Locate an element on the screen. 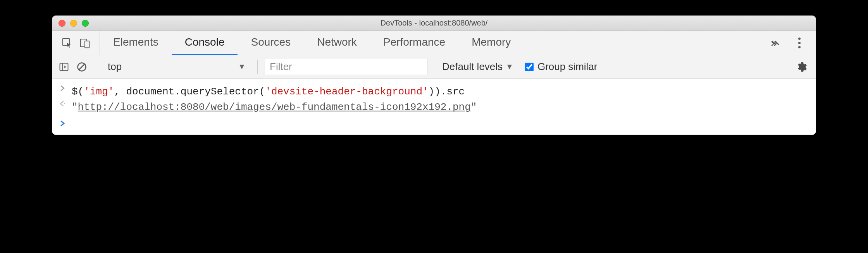  tabbar-right-tools: » is located at coordinates (787, 43).